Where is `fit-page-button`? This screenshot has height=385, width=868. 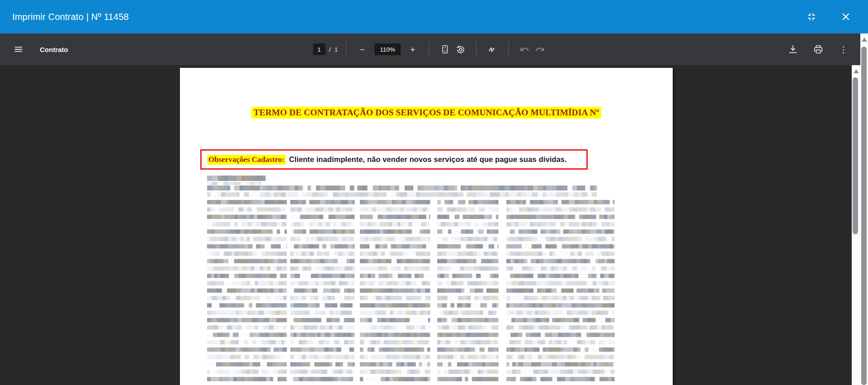
fit-page-button is located at coordinates (445, 49).